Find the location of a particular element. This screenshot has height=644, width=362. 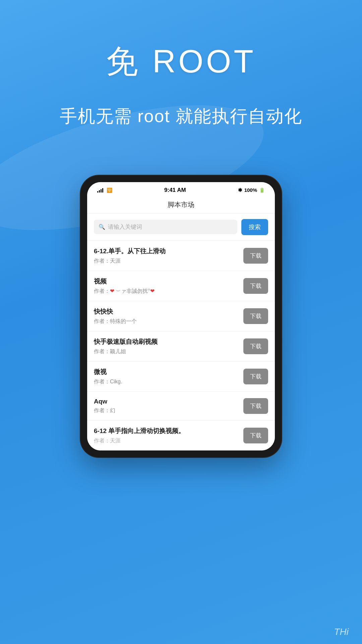

heart-icon-right: ❤ is located at coordinates (152, 291).